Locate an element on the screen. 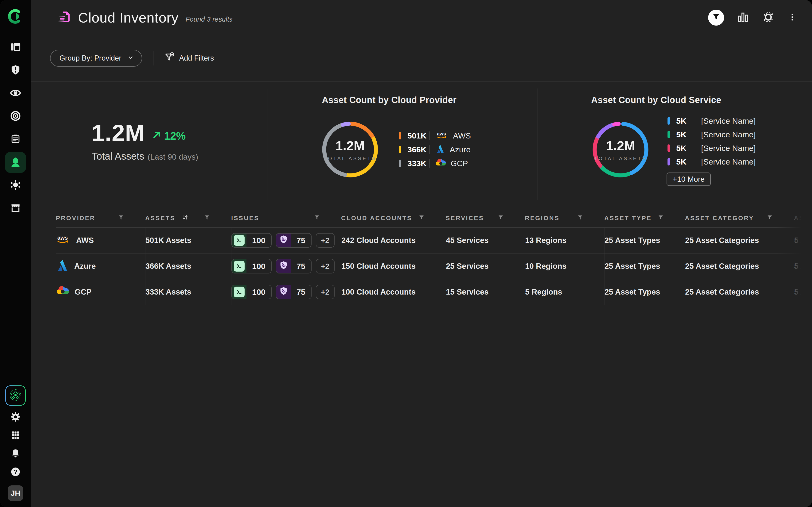 The width and height of the screenshot is (812, 507). cloud-inventory-doc-icon is located at coordinates (64, 17).